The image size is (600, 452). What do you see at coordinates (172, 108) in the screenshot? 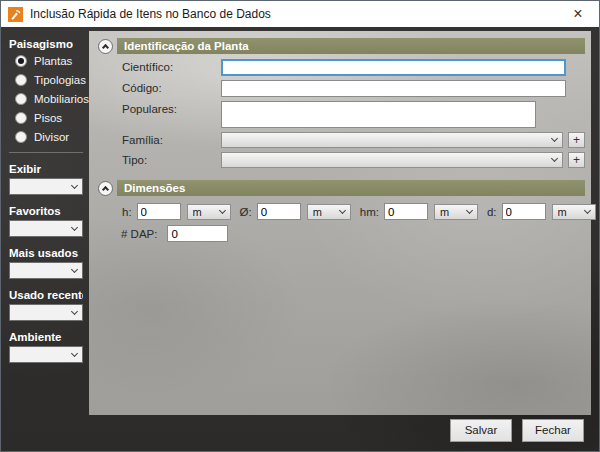
I see `populares-label: Populares:` at bounding box center [172, 108].